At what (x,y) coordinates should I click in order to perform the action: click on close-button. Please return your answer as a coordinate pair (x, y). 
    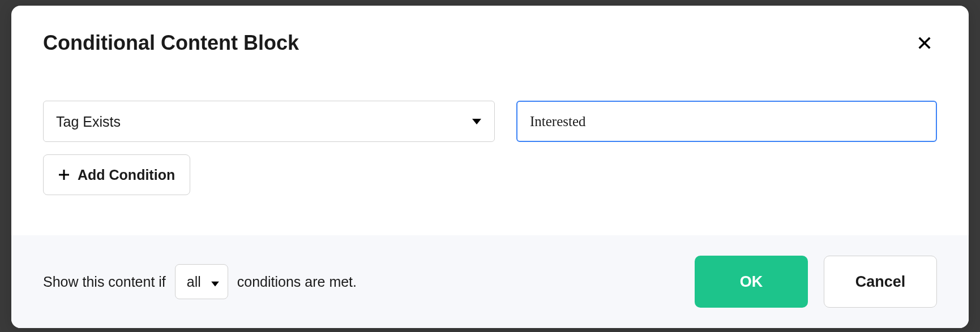
    Looking at the image, I should click on (925, 43).